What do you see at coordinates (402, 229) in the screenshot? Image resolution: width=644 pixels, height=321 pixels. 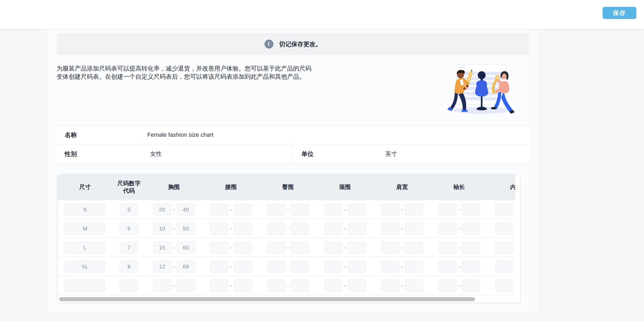 I see `shoulder-cell: -` at bounding box center [402, 229].